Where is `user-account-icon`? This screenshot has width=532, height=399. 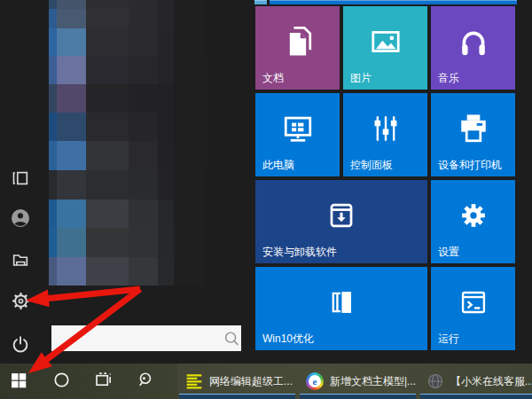
user-account-icon is located at coordinates (20, 220).